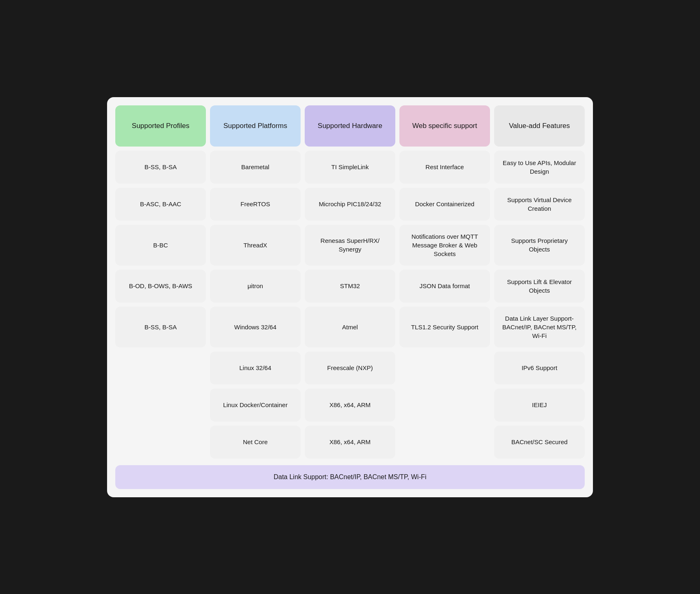 This screenshot has height=594, width=700. What do you see at coordinates (350, 327) in the screenshot?
I see `cell-r4-c2: Atmel` at bounding box center [350, 327].